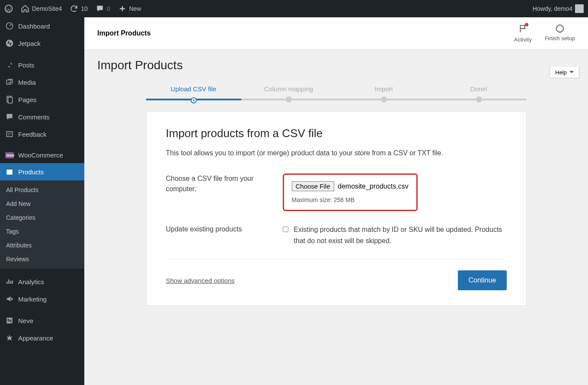 The width and height of the screenshot is (588, 385). What do you see at coordinates (479, 93) in the screenshot?
I see `step-done: Done!` at bounding box center [479, 93].